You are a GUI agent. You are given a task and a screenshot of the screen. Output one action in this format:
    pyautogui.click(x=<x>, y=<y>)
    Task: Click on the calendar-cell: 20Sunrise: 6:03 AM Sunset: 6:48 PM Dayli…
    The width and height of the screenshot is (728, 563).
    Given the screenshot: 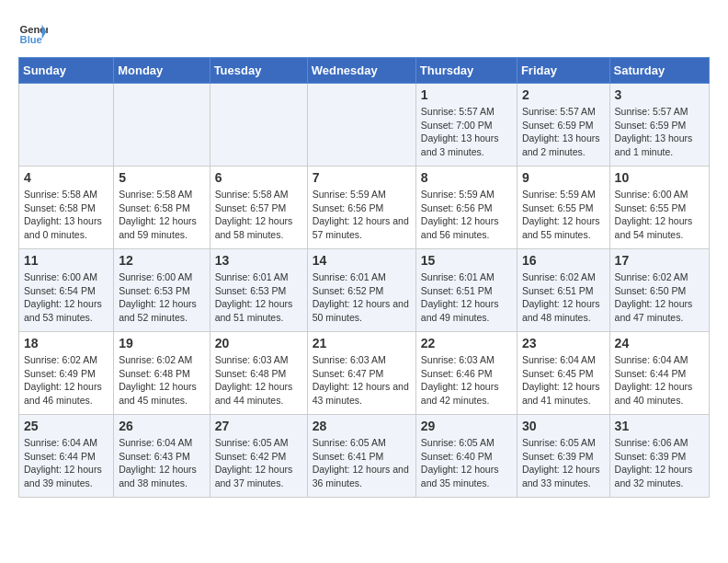 What is the action you would take?
    pyautogui.click(x=258, y=373)
    